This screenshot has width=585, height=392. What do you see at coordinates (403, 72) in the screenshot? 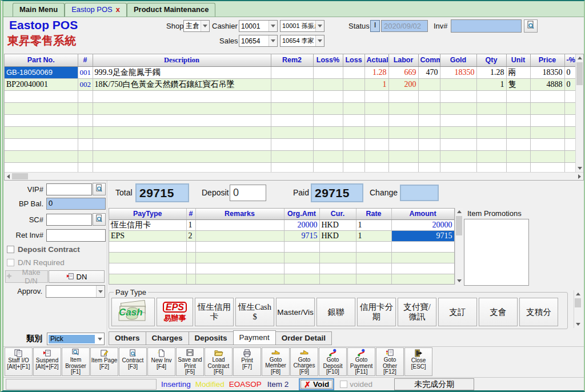
I see `cell-labor: 669` at bounding box center [403, 72].